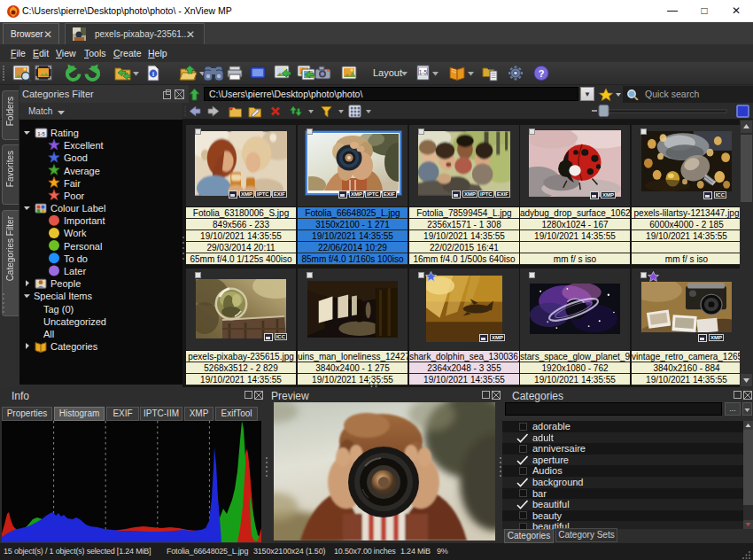 The height and width of the screenshot is (560, 753). I want to click on svg-text: Rating, so click(65, 133).